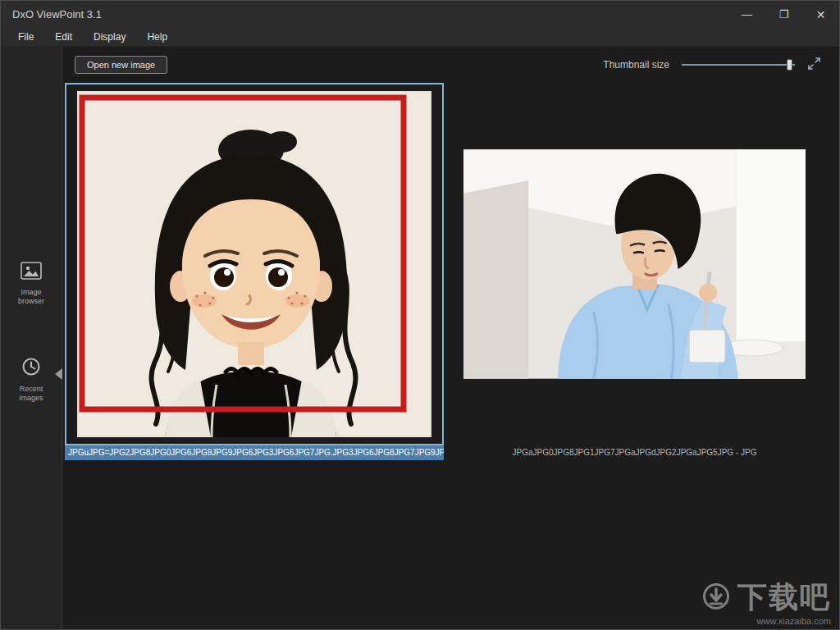 This screenshot has height=630, width=840. I want to click on menu-help: Help, so click(158, 38).